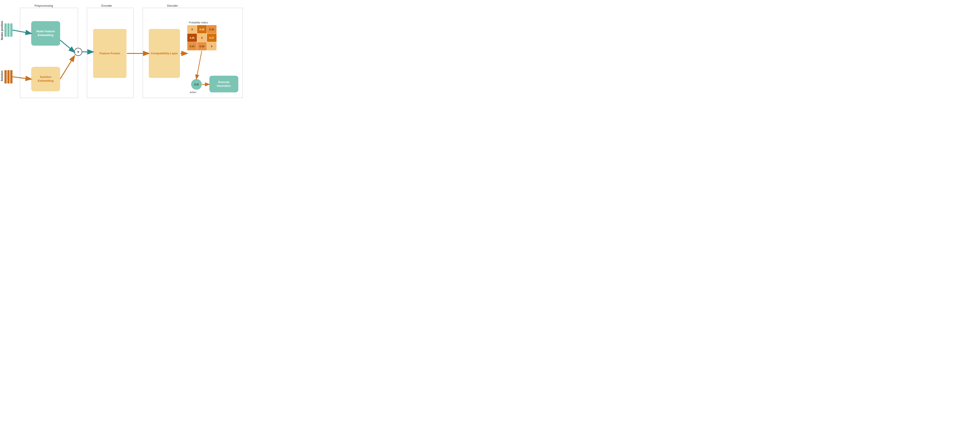  I want to click on cell-2-1: 0.10, so click(202, 46).